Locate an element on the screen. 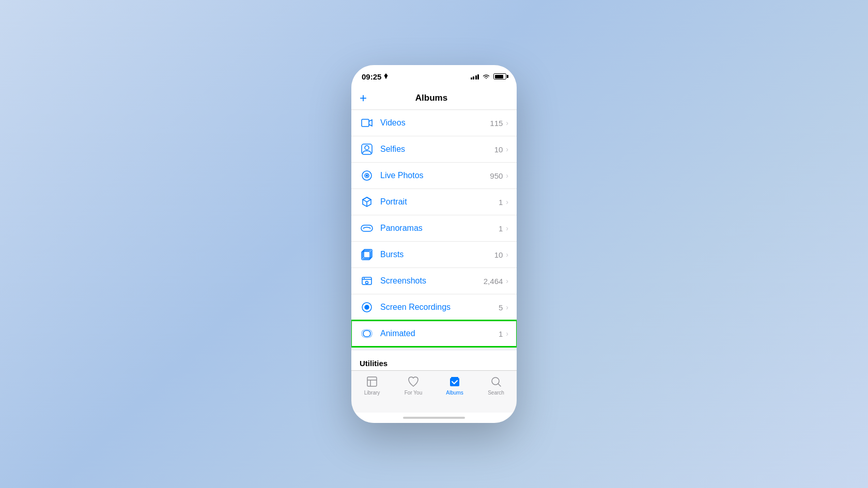  item-label: Selfies is located at coordinates (437, 149).